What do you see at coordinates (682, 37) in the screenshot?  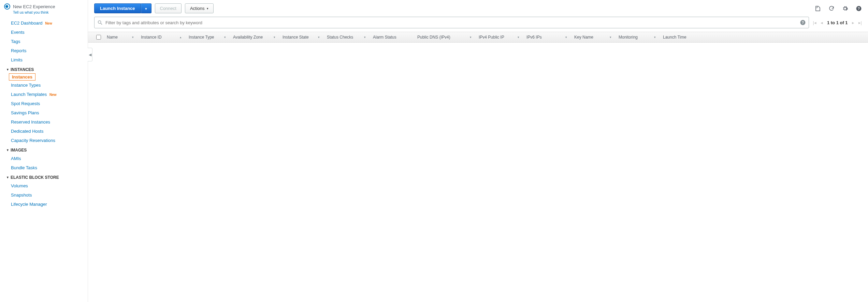 I see `column-header-launch-time: Launch Time` at bounding box center [682, 37].